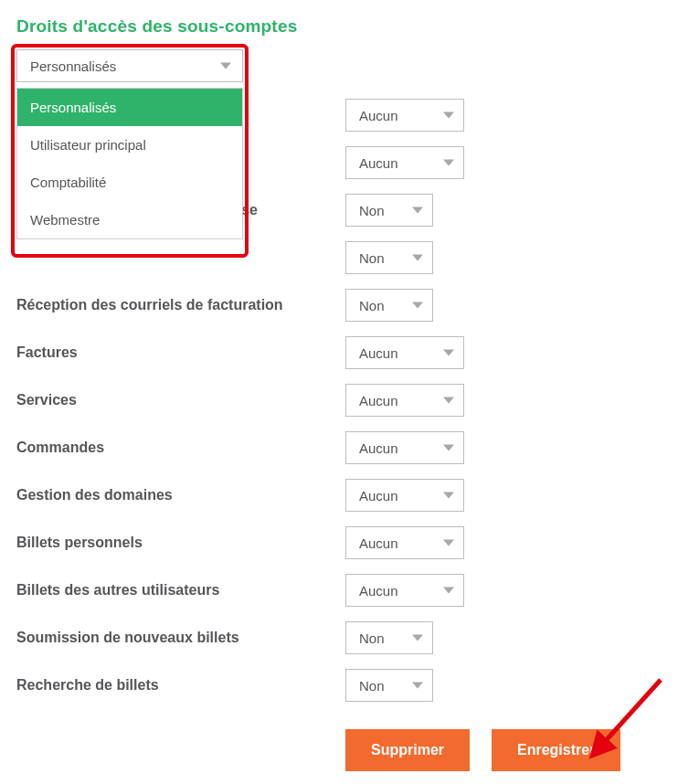  Describe the element at coordinates (339, 685) in the screenshot. I see `right-row: Recherche de billets Non` at that location.